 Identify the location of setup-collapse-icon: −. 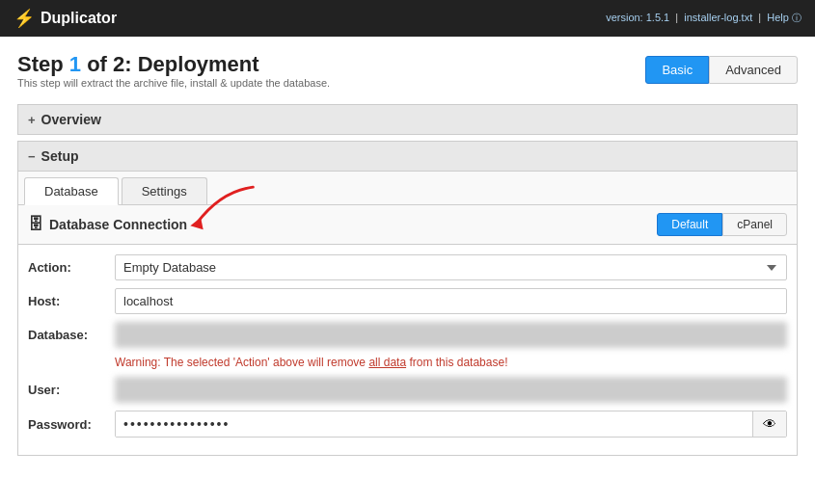
(32, 156).